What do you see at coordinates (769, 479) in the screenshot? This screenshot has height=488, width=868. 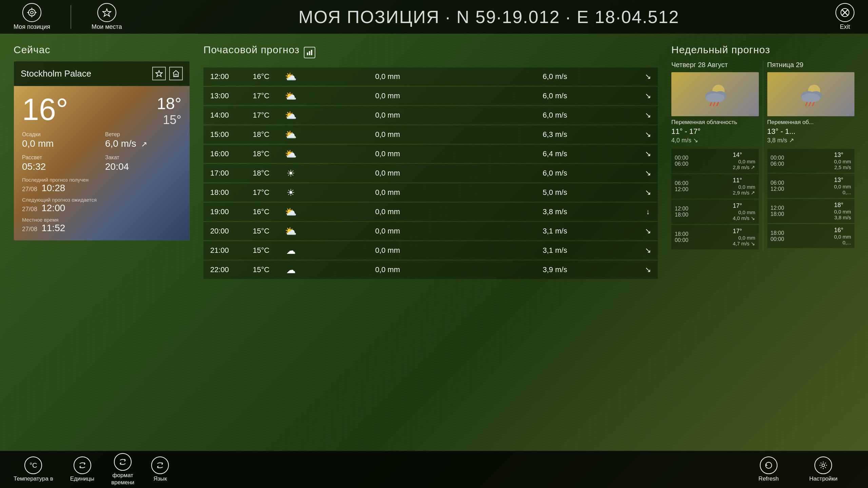 I see `refresh-label: Refresh` at bounding box center [769, 479].